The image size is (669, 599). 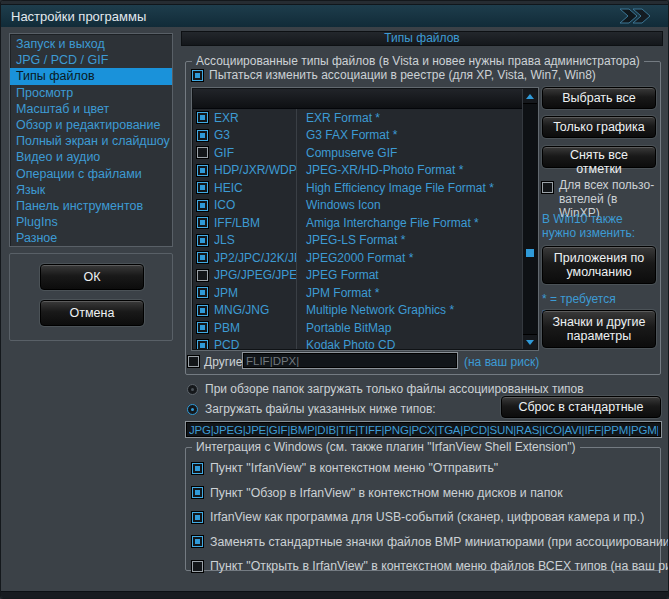 What do you see at coordinates (358, 293) in the screenshot?
I see `file-type-row: JPM JPM Format *` at bounding box center [358, 293].